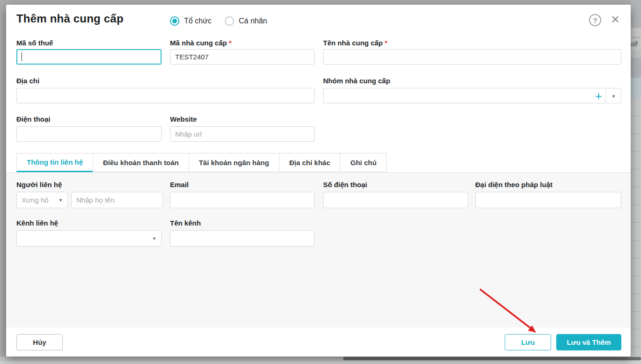 Image resolution: width=641 pixels, height=364 pixels. I want to click on tab-bank-accounts: Tài khoản ngân hàng, so click(234, 163).